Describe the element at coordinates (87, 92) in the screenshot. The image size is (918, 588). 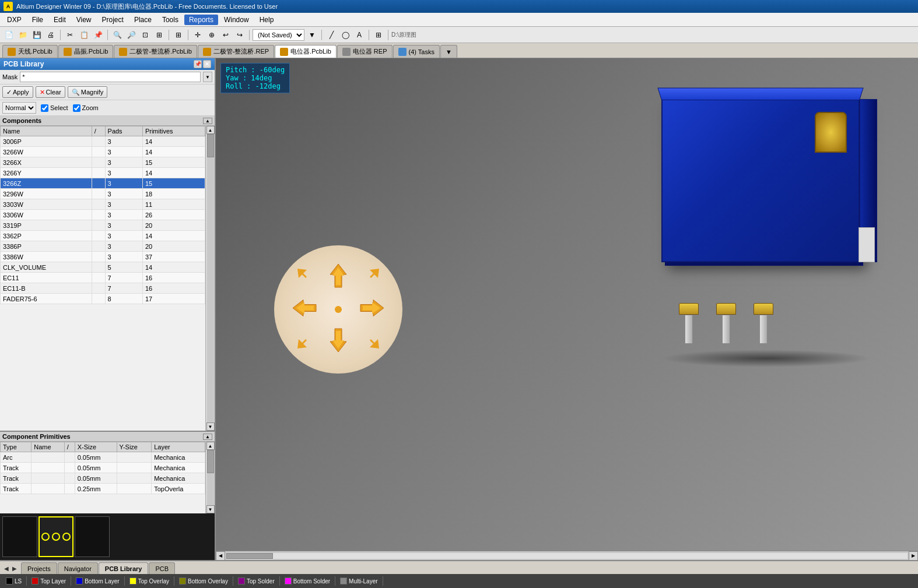
I see `magnify-btn: 🔍 Magnify` at that location.